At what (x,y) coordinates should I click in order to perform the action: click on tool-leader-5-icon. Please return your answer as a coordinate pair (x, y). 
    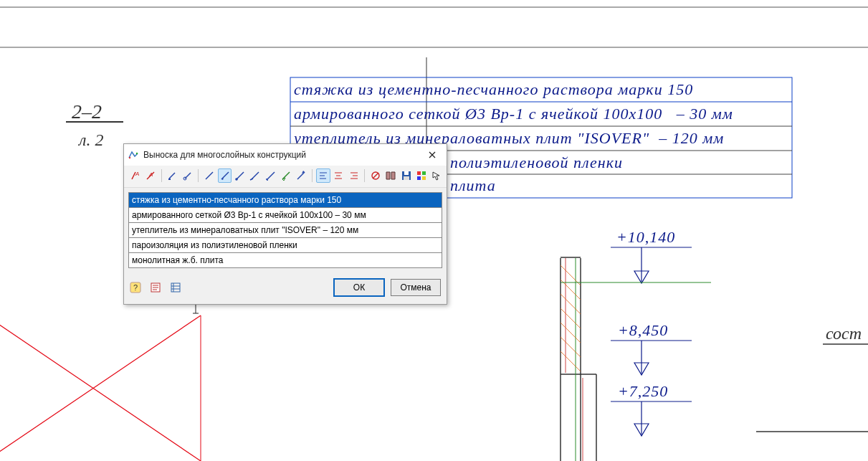
    Looking at the image, I should click on (271, 176).